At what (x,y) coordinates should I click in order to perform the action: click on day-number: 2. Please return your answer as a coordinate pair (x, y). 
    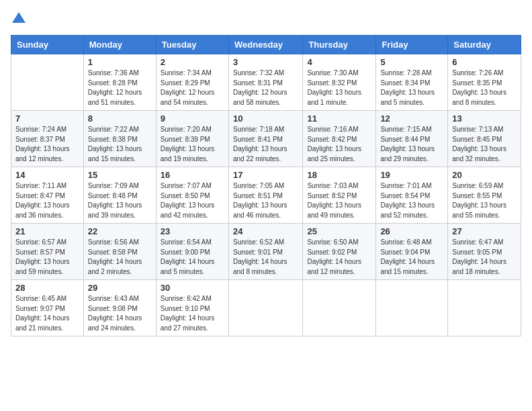
    Looking at the image, I should click on (192, 62).